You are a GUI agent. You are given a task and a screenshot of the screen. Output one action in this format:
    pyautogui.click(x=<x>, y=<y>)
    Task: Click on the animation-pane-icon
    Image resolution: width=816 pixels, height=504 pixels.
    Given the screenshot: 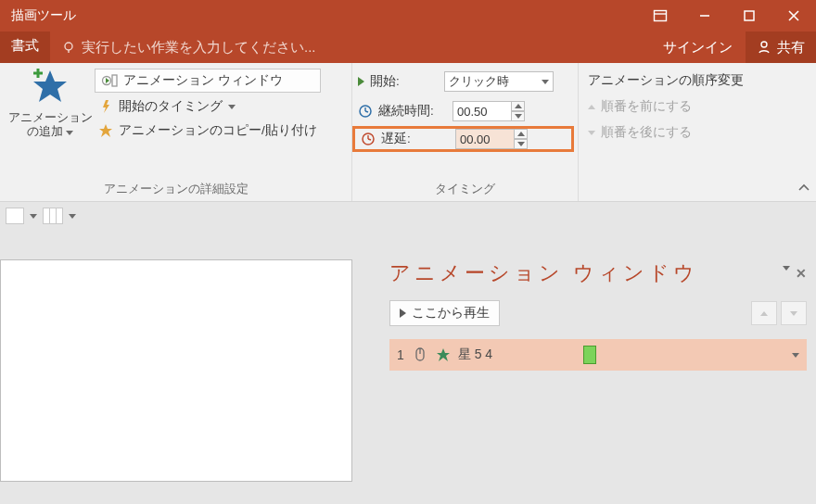 What is the action you would take?
    pyautogui.click(x=109, y=81)
    